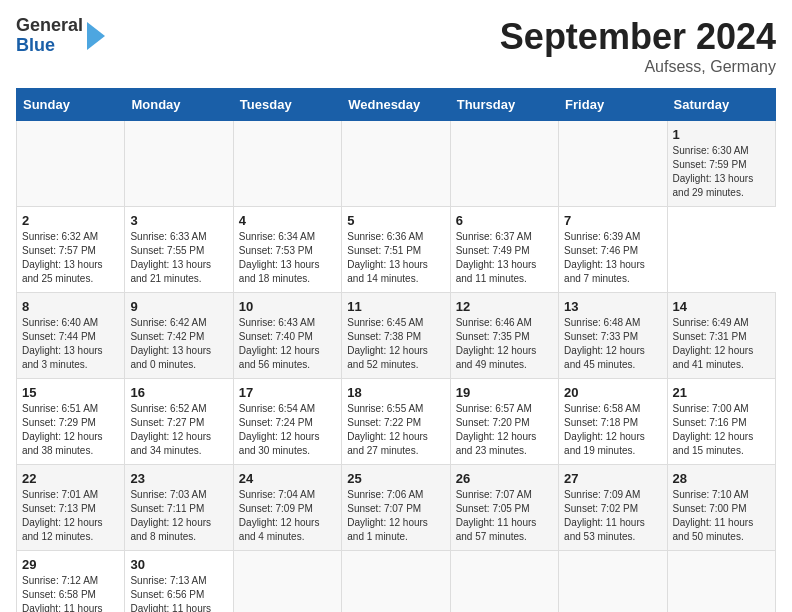 This screenshot has width=792, height=612. What do you see at coordinates (504, 392) in the screenshot?
I see `day-number: 19` at bounding box center [504, 392].